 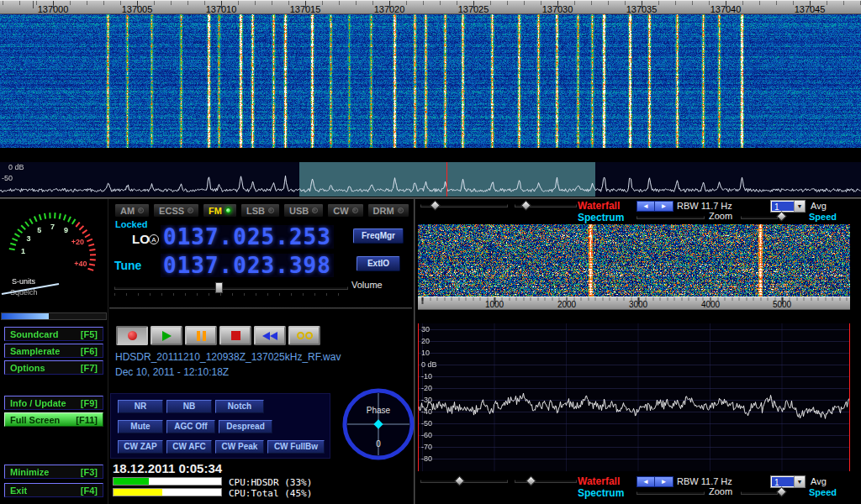 What do you see at coordinates (304, 336) in the screenshot?
I see `loop-button` at bounding box center [304, 336].